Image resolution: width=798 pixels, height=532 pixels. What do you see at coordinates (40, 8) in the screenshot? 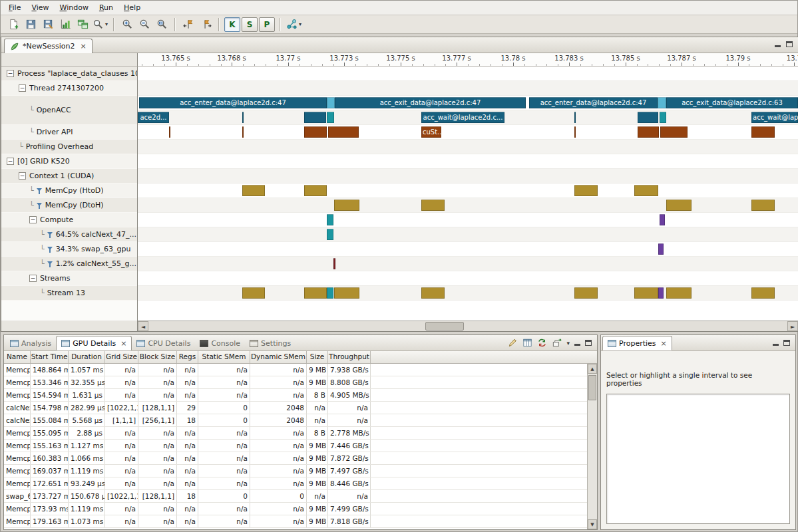
I see `menu-view: View` at bounding box center [40, 8].